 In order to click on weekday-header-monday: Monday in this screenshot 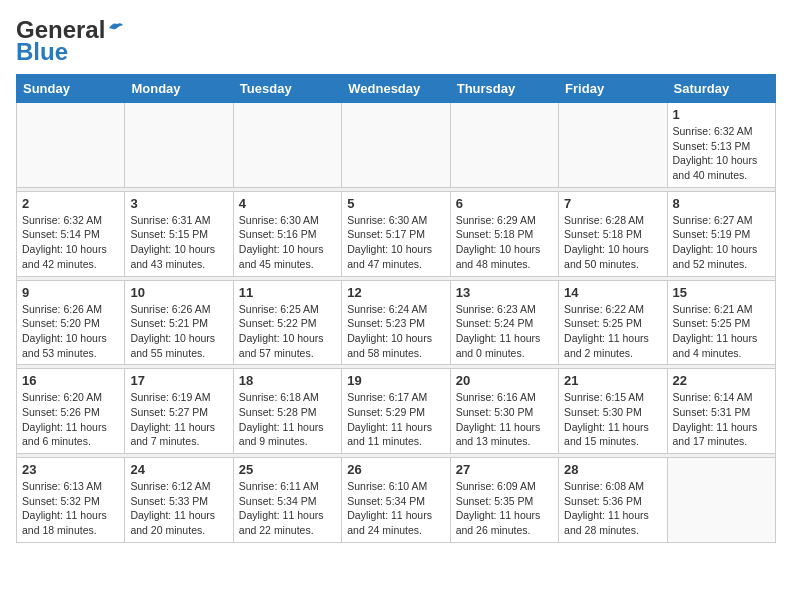, I will do `click(179, 89)`.